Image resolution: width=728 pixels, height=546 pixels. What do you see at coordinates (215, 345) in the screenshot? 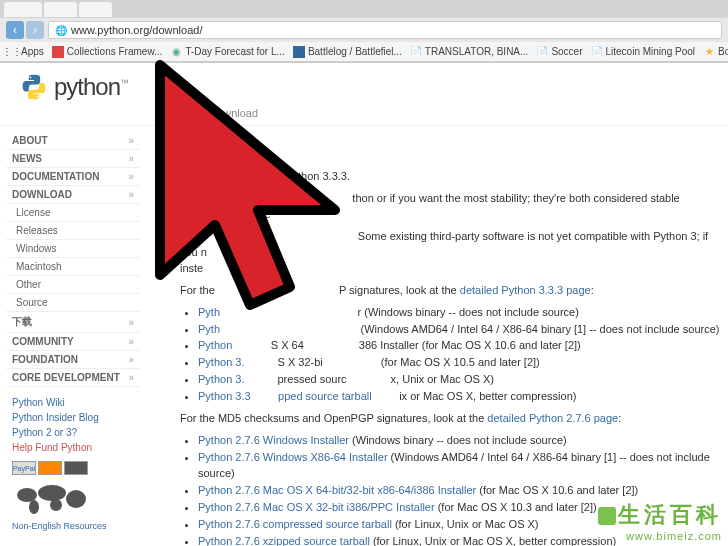
I see `download-link: Python` at bounding box center [215, 345].